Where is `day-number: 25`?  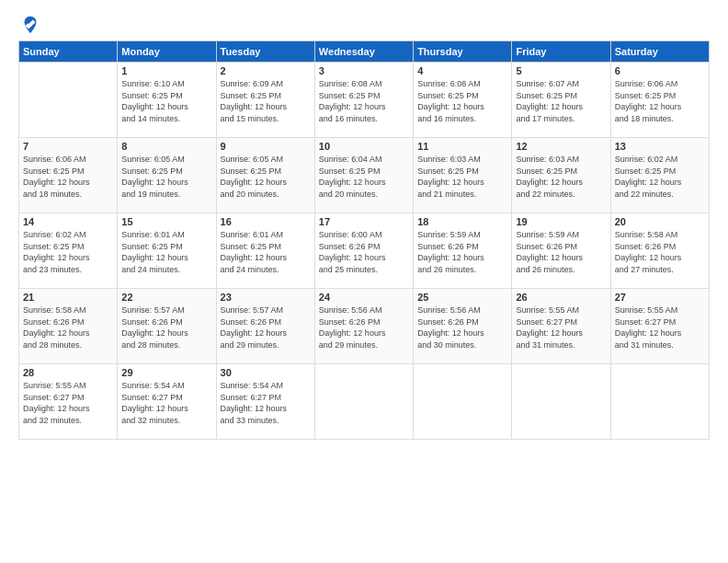 day-number: 25 is located at coordinates (462, 297).